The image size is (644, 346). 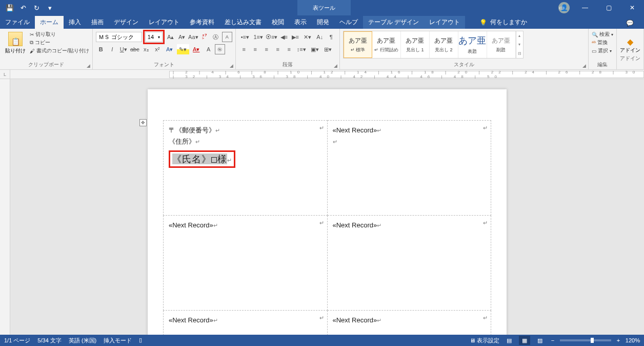 I want to click on close-button: ✕, so click(x=632, y=8).